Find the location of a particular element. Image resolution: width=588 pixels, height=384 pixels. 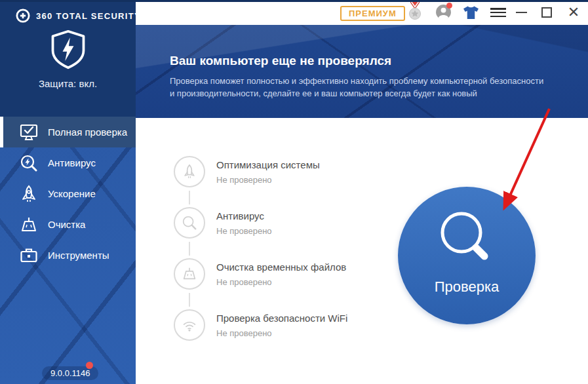

maximize-button is located at coordinates (547, 12).